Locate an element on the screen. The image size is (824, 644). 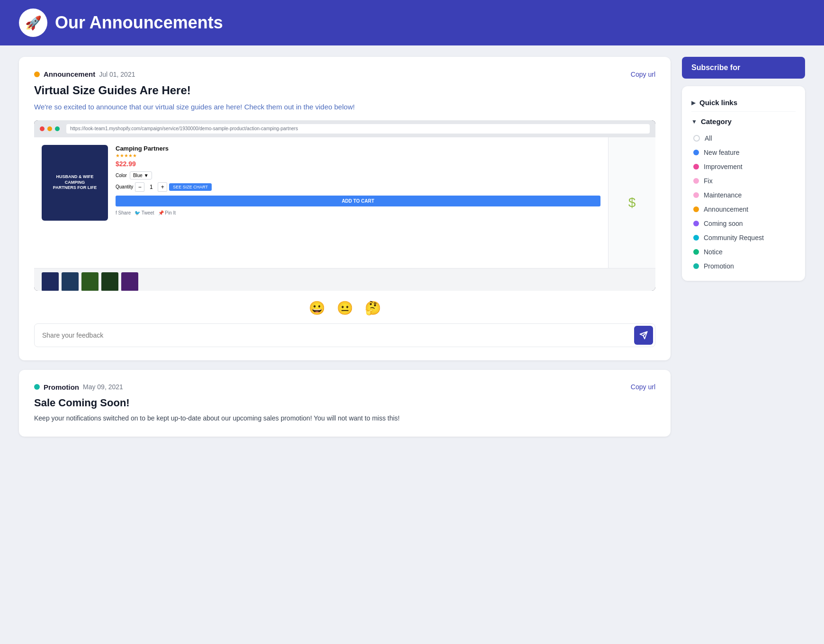
browser-bar: https://look-team1.myshopify.com/campaig… is located at coordinates (345, 129).